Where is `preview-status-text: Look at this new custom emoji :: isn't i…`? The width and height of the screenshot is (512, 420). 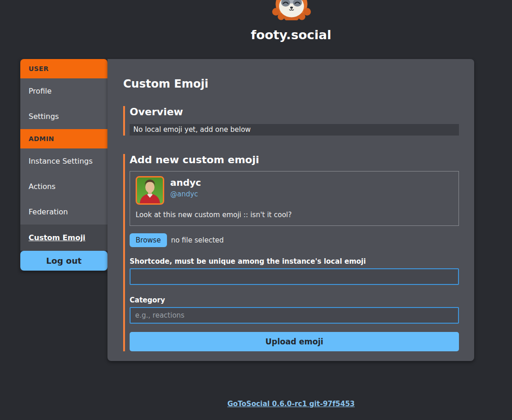
preview-status-text: Look at this new custom emoji :: isn't i… is located at coordinates (294, 215).